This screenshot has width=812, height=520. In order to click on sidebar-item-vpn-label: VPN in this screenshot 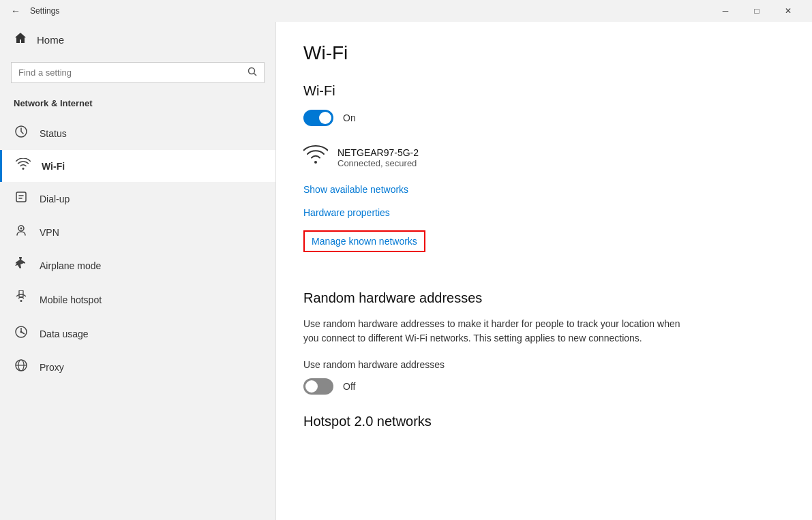, I will do `click(49, 232)`.